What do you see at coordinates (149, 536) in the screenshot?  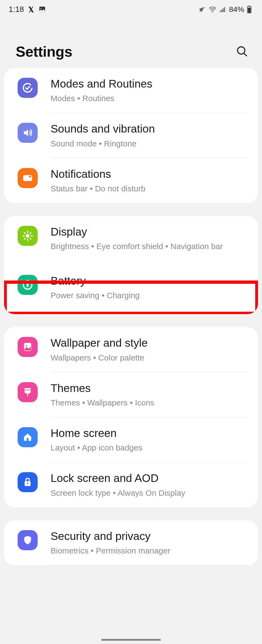 I see `item-title: Security and privacy` at bounding box center [149, 536].